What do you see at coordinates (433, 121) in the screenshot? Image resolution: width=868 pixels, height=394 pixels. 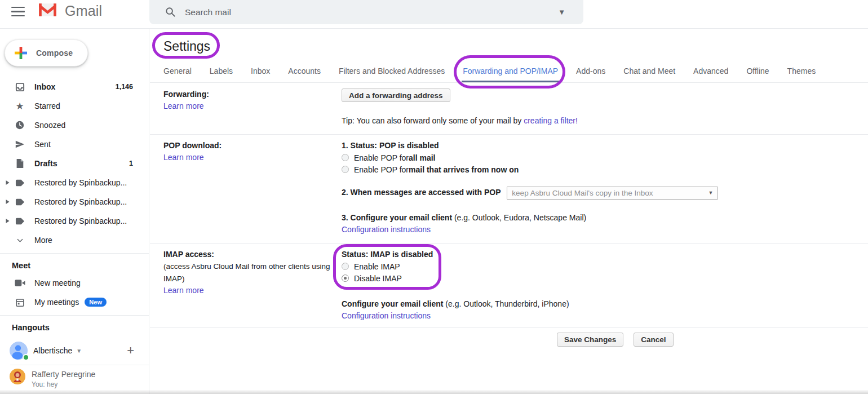 I see `forwarding-tip-text: Tip: You can also forward only some of y…` at bounding box center [433, 121].